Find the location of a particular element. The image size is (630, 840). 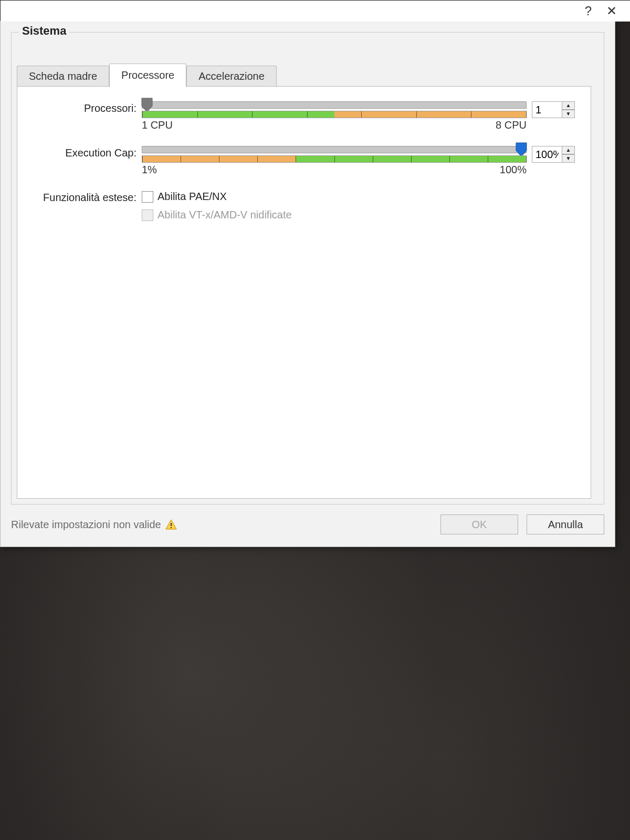

processors-spin-up: ▲ is located at coordinates (569, 106).